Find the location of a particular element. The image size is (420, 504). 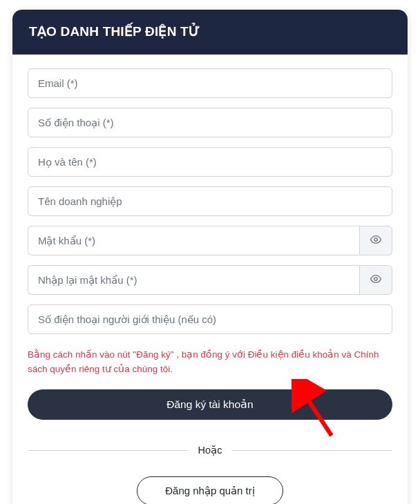

register-button: Đăng ký tài khoản is located at coordinates (210, 405).